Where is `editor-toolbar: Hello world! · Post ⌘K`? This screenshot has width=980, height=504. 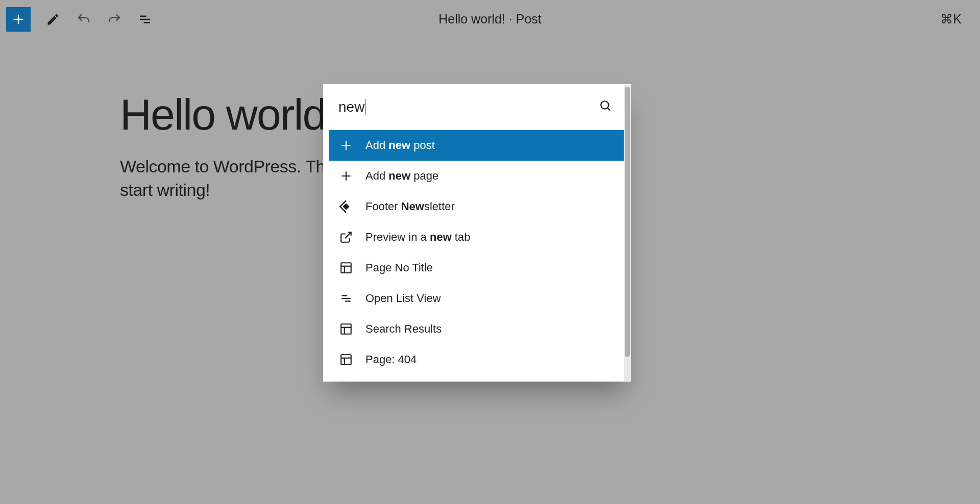
editor-toolbar: Hello world! · Post ⌘K is located at coordinates (490, 19).